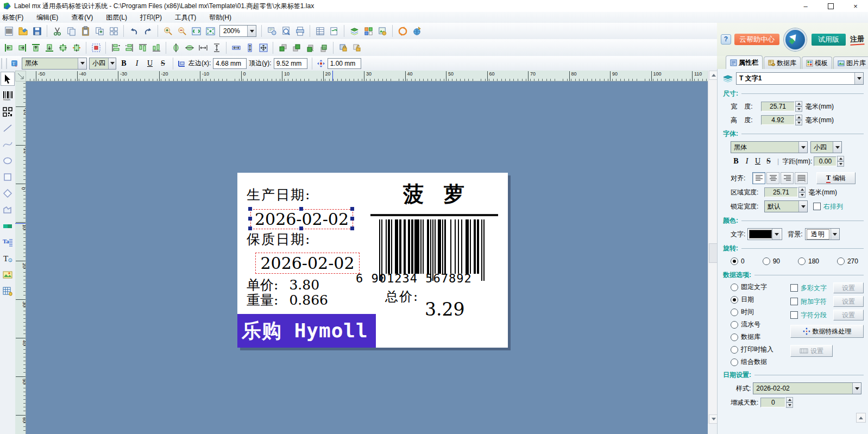 Image resolution: width=868 pixels, height=434 pixels. I want to click on canvas-vscrollbar, so click(713, 247).